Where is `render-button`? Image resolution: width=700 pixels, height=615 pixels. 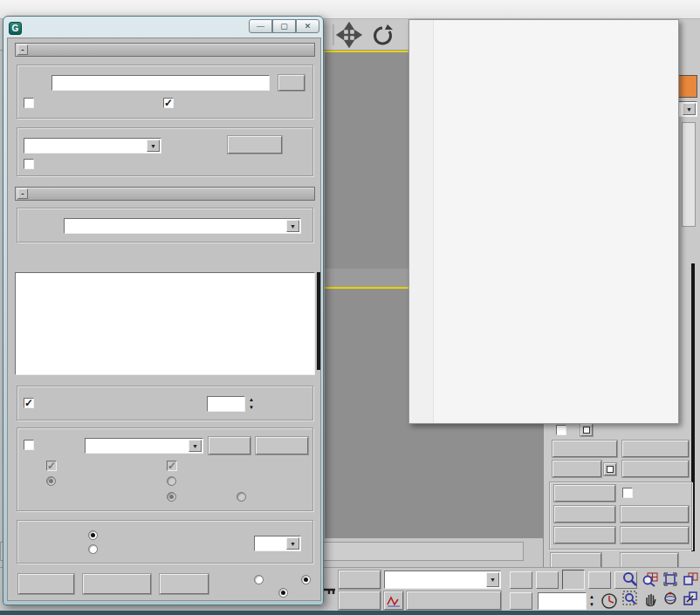 render-button is located at coordinates (46, 584).